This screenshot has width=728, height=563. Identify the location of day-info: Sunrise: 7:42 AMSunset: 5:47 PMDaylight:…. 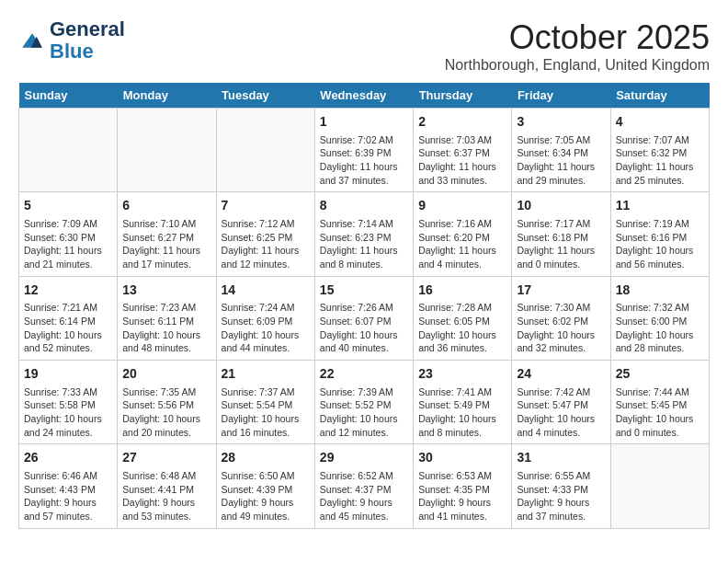
(561, 412).